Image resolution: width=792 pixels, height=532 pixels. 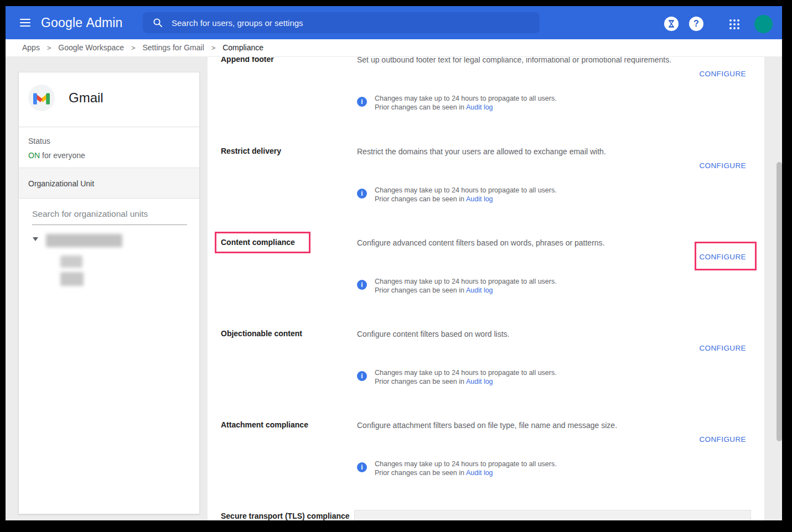 What do you see at coordinates (286, 242) in the screenshot?
I see `setting-label: Content compliance` at bounding box center [286, 242].